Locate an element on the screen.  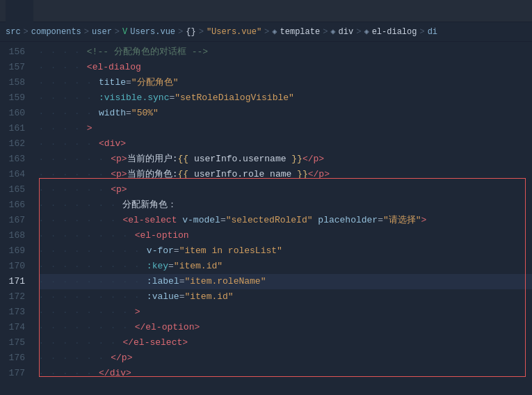
line-number: 169 is located at coordinates (17, 251).